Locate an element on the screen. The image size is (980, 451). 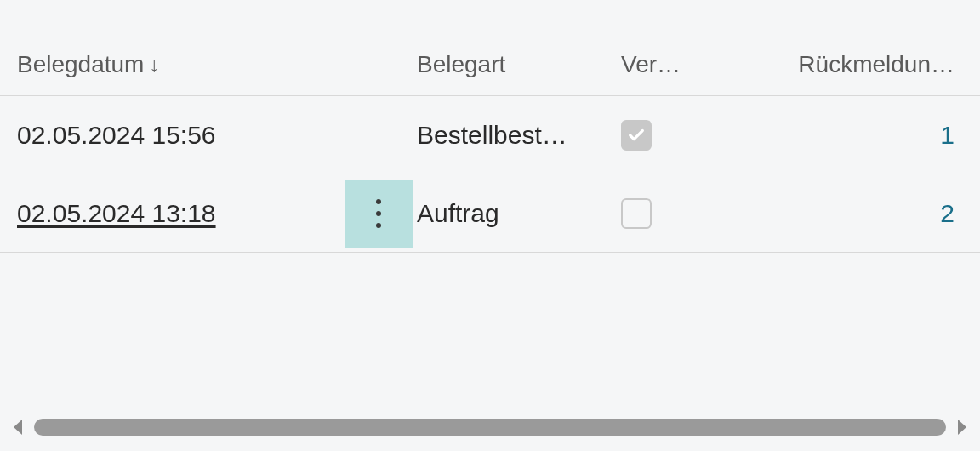
column-header-rueckmeldung-label: Rückmeldun… is located at coordinates (876, 65).